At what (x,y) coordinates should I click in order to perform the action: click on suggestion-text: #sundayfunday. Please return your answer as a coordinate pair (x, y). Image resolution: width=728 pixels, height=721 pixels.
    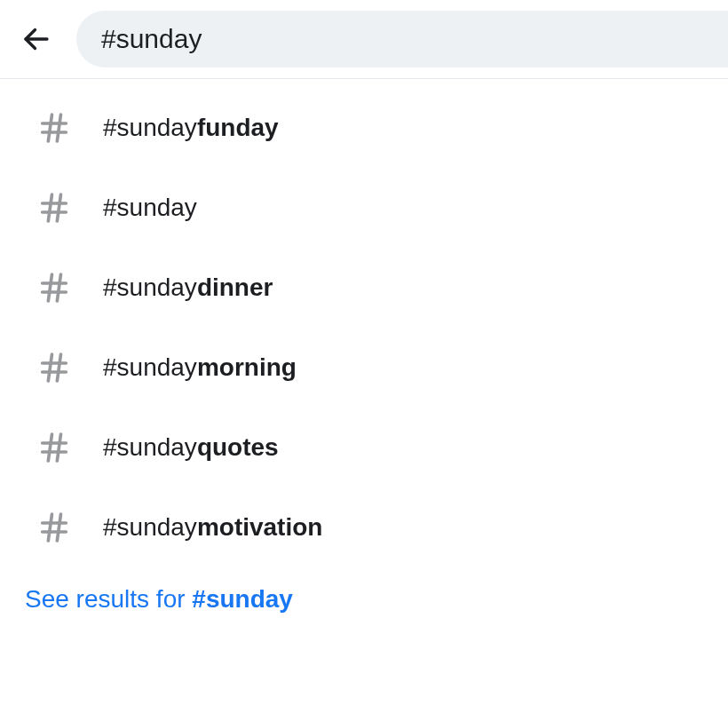
    Looking at the image, I should click on (191, 128).